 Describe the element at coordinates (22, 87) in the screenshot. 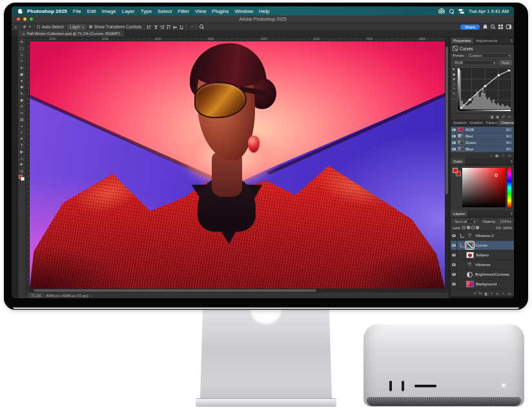

I see `tool-button: ✚` at that location.